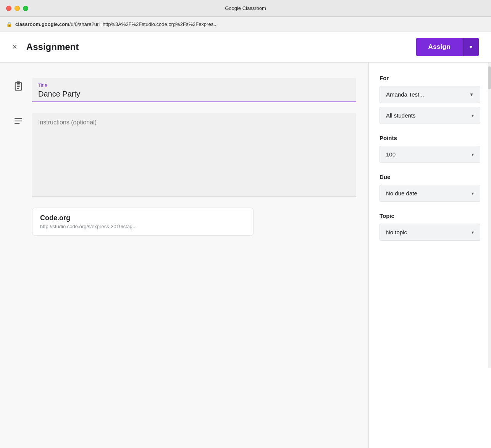 The width and height of the screenshot is (491, 448). I want to click on maximize-window-button, so click(26, 8).